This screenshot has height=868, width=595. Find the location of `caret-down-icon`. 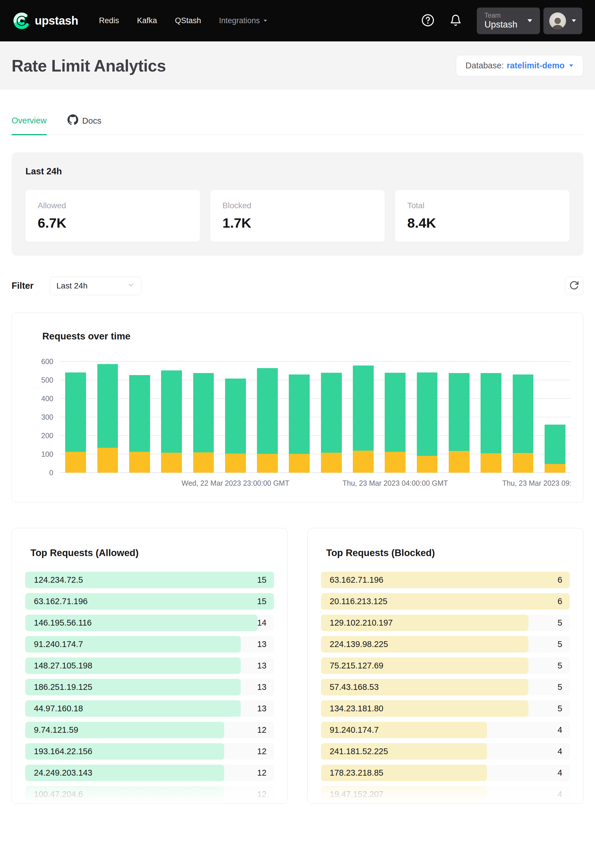

caret-down-icon is located at coordinates (530, 21).